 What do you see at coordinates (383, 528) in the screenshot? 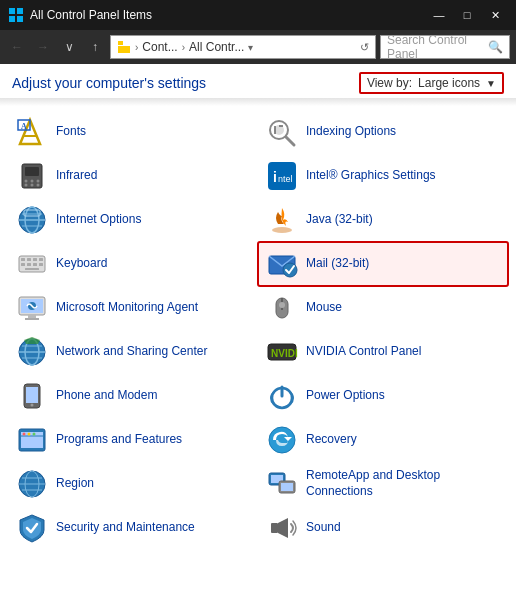
I see `control-item-sound: Sound` at bounding box center [383, 528].